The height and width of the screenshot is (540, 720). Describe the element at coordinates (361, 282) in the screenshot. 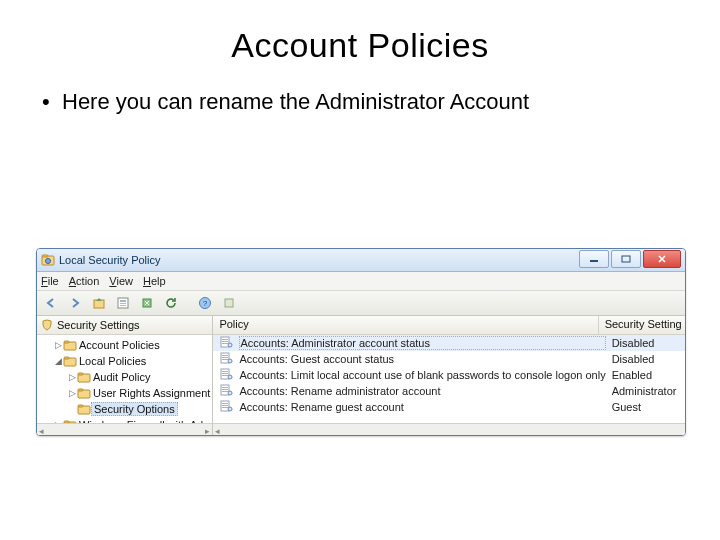

I see `menu-bar: File Action View Help` at that location.